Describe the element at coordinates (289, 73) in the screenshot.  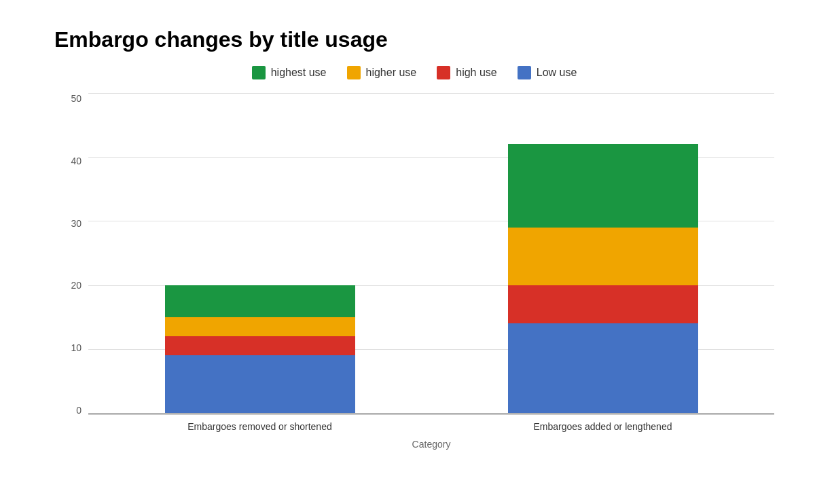
I see `legend-item: highest use` at that location.